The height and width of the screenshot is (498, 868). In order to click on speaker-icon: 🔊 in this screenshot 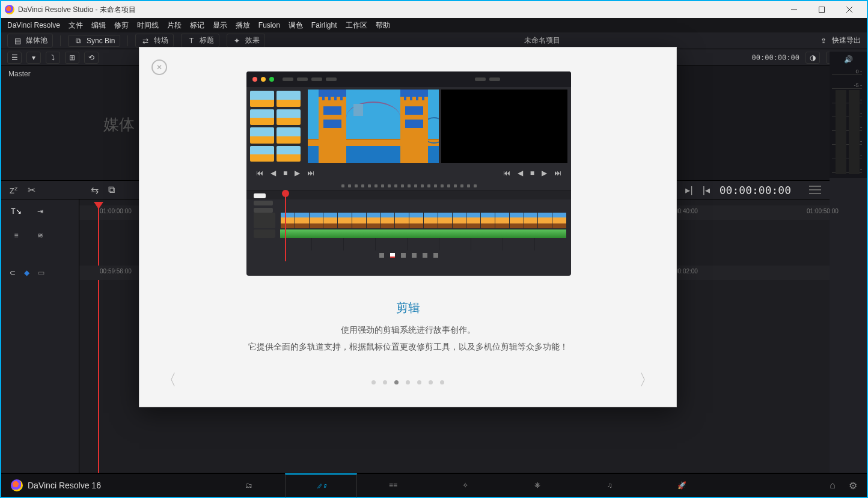, I will do `click(849, 59)`.